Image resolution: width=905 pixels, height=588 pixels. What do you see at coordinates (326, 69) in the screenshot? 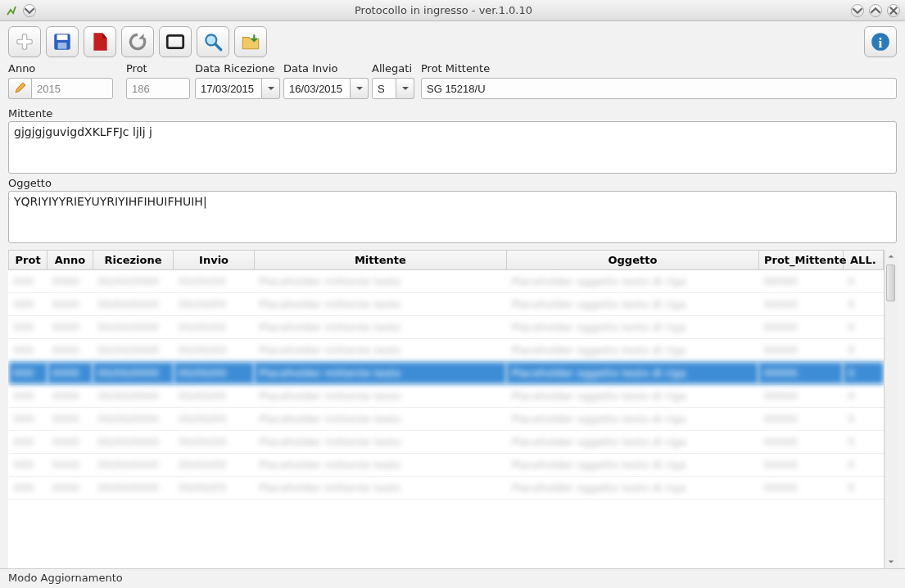
I see `label-data-invio: Data Invio` at bounding box center [326, 69].